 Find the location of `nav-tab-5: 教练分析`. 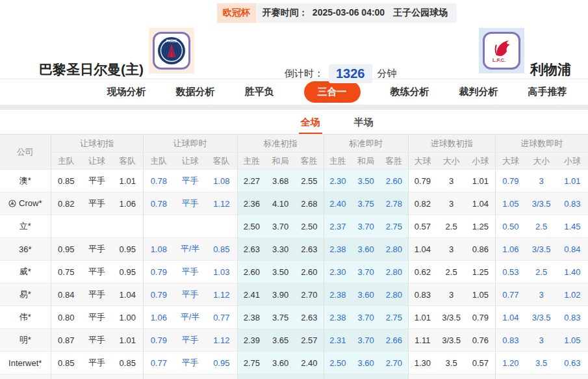

nav-tab-5: 教练分析 is located at coordinates (410, 92).